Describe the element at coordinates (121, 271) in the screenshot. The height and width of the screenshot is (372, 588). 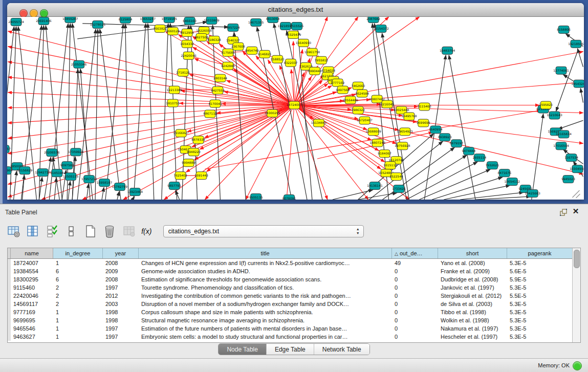
I see `cell-year: 2009` at that location.